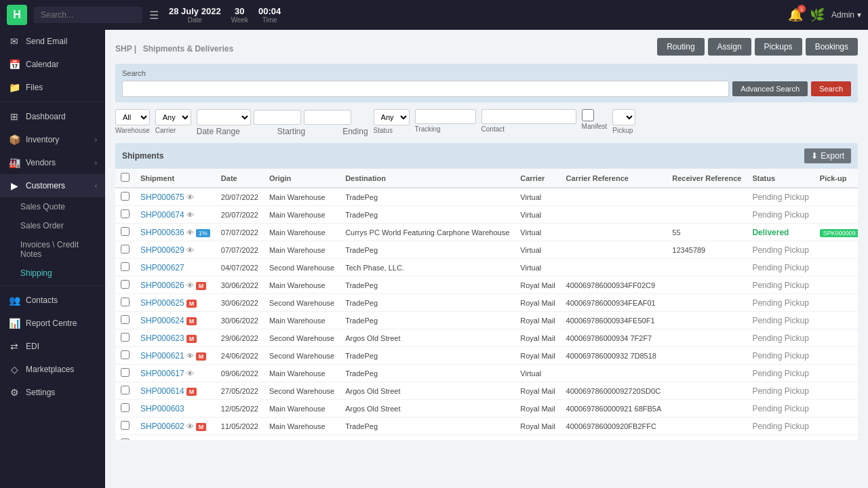 The image size is (868, 488). What do you see at coordinates (770, 89) in the screenshot?
I see `advanced-search-button: Advanced Search` at bounding box center [770, 89].